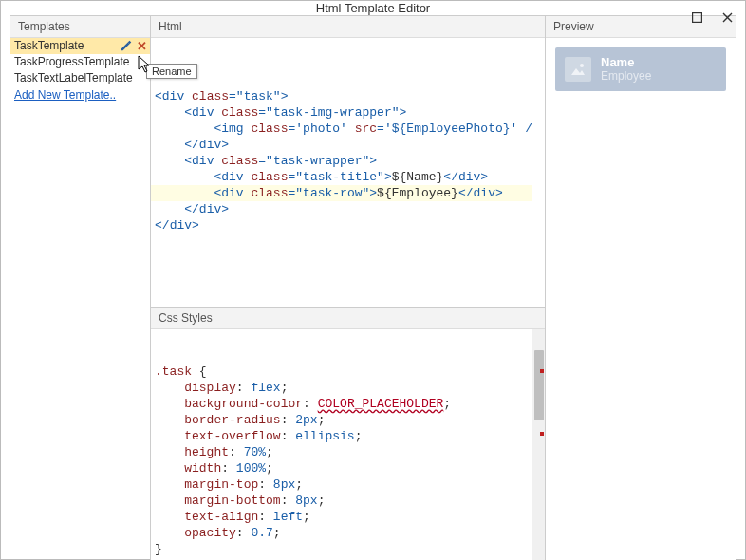 This screenshot has width=746, height=560. What do you see at coordinates (373, 8) in the screenshot?
I see `window-title: Html Template Editor` at bounding box center [373, 8].